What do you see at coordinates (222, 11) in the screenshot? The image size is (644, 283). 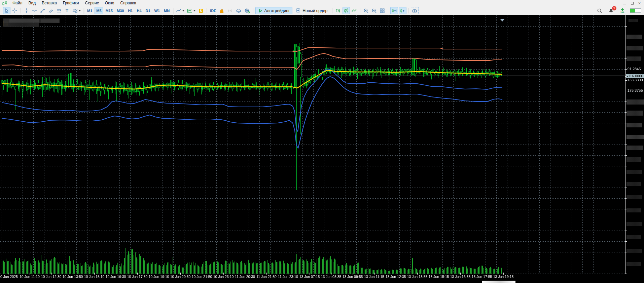 I see `market-button` at bounding box center [222, 11].